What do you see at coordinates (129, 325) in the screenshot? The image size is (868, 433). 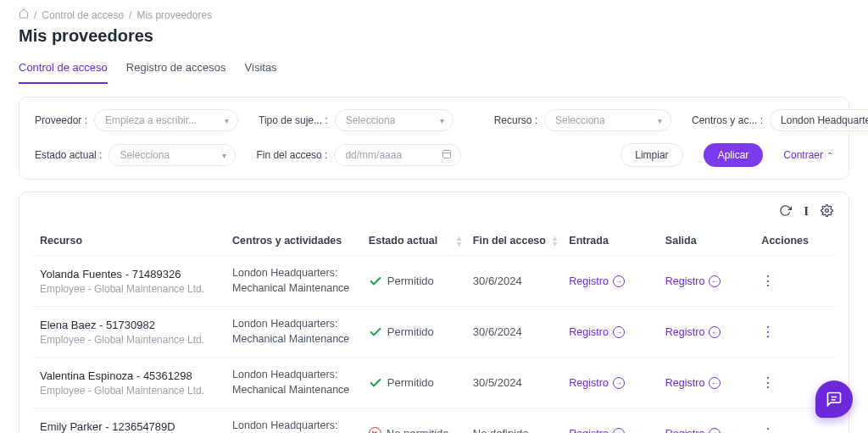 I see `resource-name: Elena Baez - 51730982` at bounding box center [129, 325].